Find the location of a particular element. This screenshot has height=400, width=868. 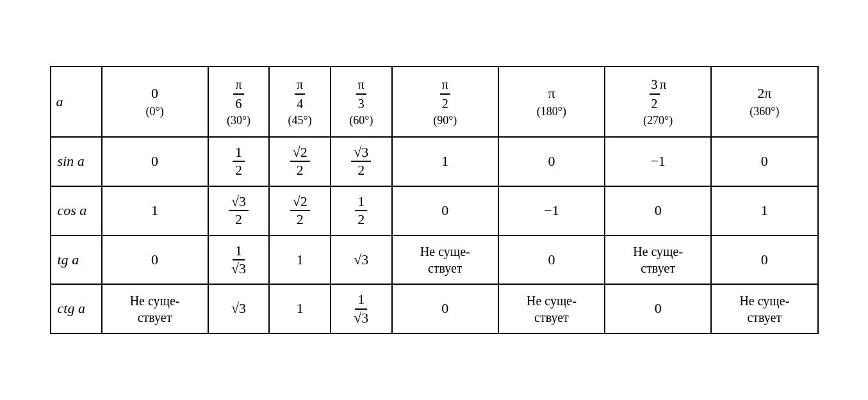

header-col-pi4-sub: (45°) is located at coordinates (300, 120).